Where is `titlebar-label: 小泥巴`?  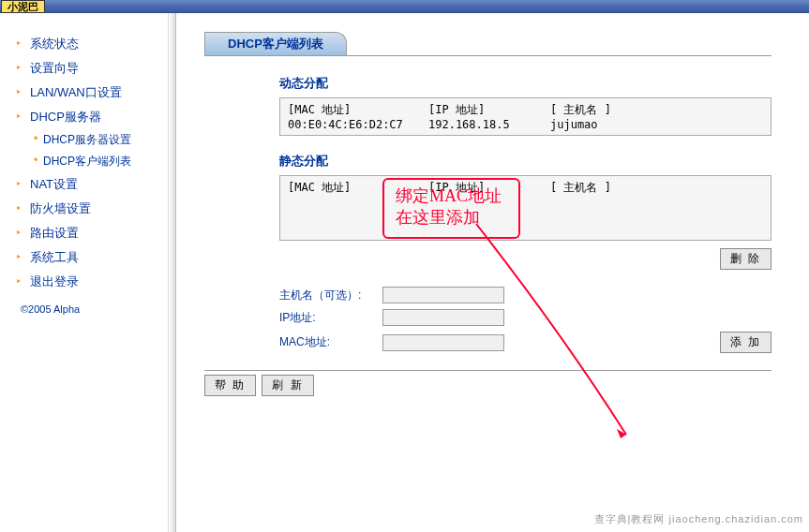 titlebar-label: 小泥巴 is located at coordinates (22, 7).